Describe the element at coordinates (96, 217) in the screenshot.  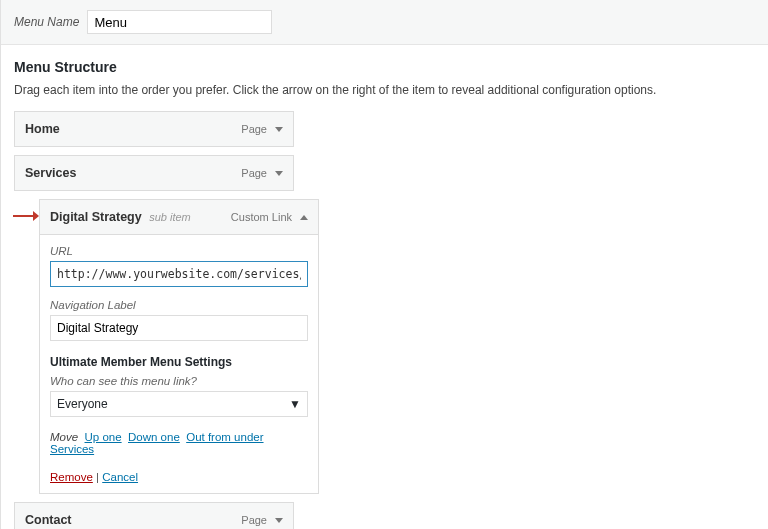
I see `menu-item-title-text: Digital Strategy` at that location.